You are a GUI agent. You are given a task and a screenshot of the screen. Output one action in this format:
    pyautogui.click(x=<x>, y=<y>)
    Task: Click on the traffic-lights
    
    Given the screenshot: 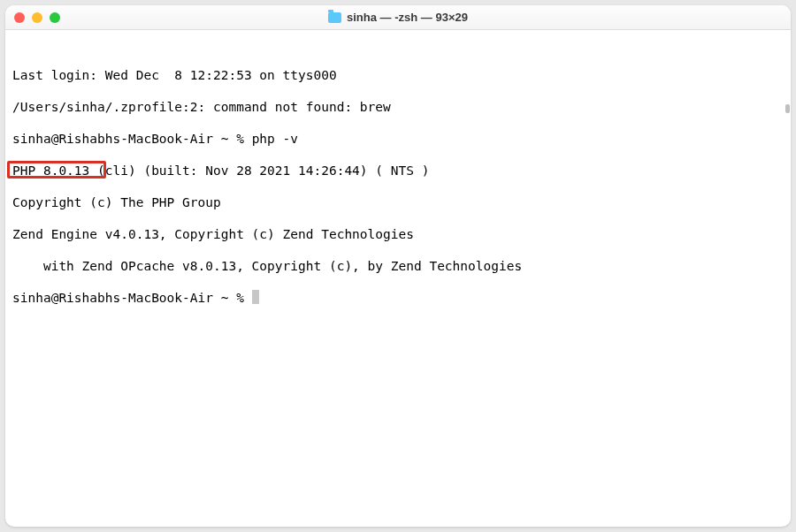 What is the action you would take?
    pyautogui.click(x=37, y=18)
    